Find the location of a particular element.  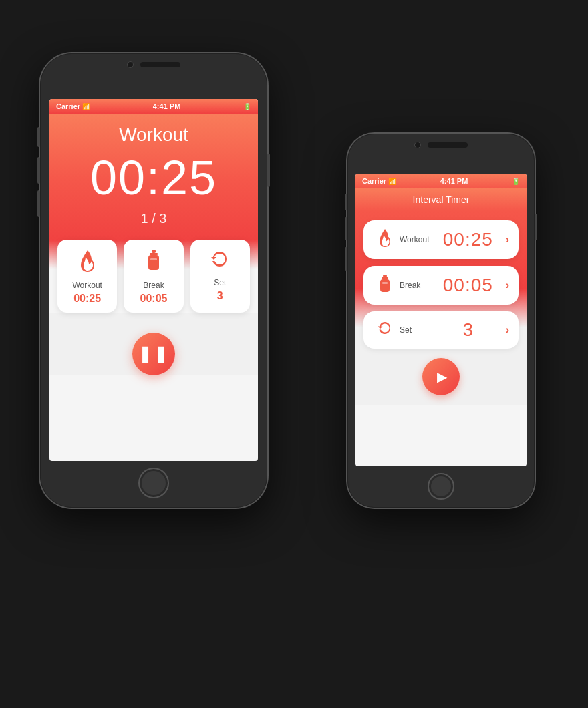

time-small: 4:41 PM is located at coordinates (454, 181).